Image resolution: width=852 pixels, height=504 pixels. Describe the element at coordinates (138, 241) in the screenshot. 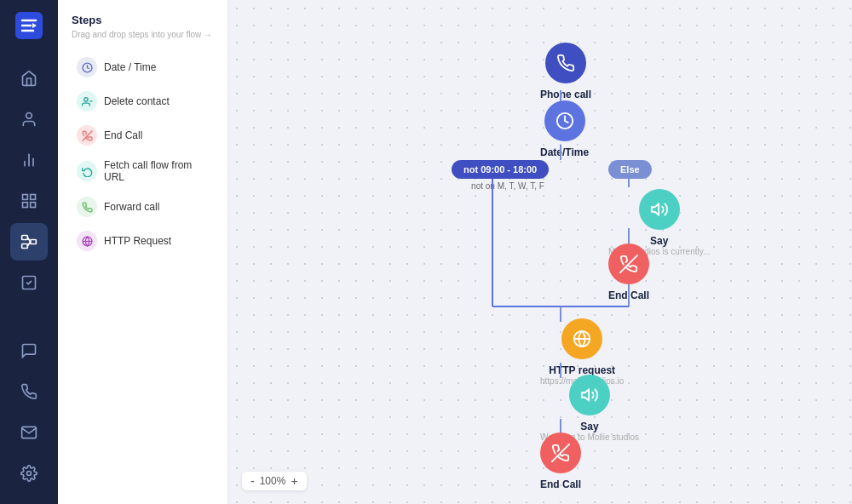

I see `step-label-http: HTTP Request` at that location.